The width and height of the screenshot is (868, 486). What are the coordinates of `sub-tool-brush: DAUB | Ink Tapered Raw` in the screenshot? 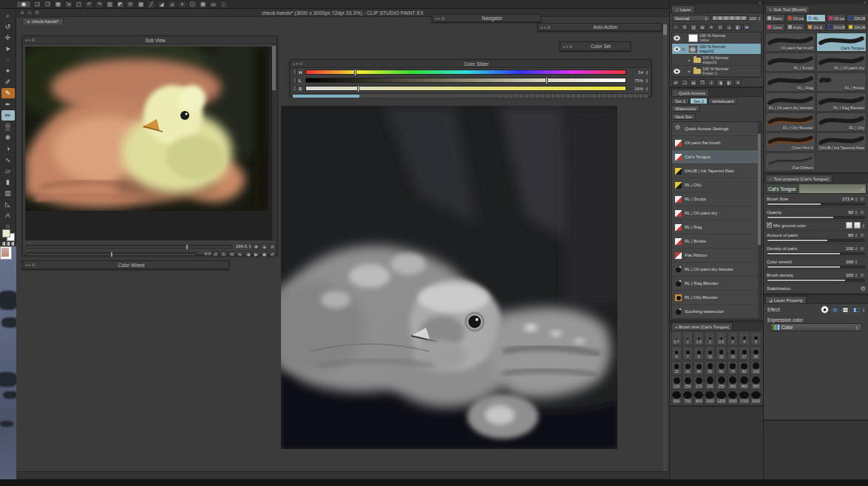 It's located at (841, 142).